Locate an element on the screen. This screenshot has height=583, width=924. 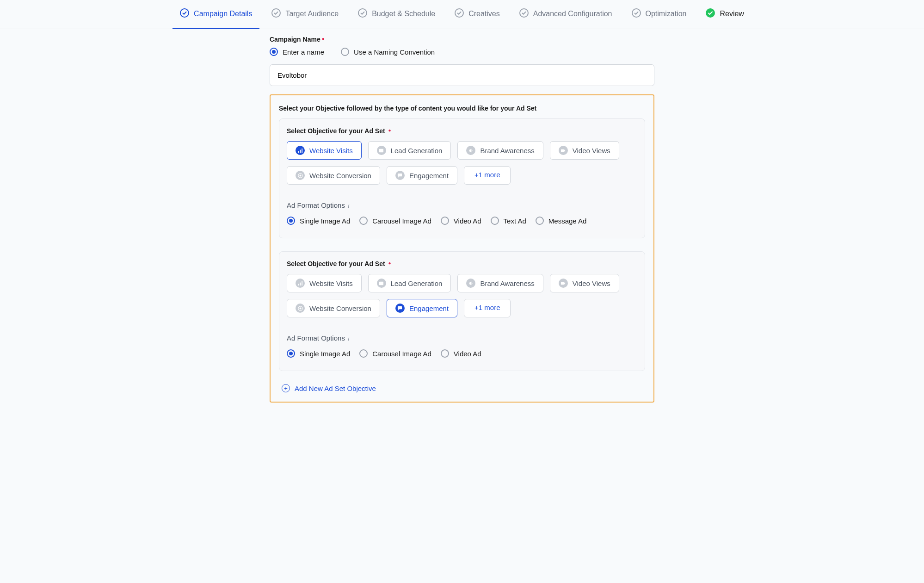
chip-label: Website Visits is located at coordinates (331, 283).